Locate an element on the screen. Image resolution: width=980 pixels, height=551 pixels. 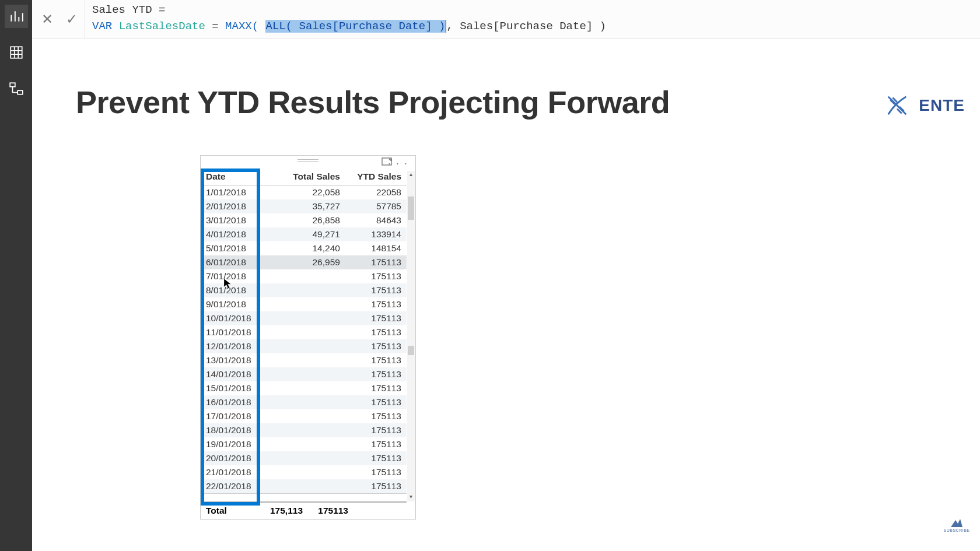
col-header-total-sales: Total Sales is located at coordinates (313, 177).